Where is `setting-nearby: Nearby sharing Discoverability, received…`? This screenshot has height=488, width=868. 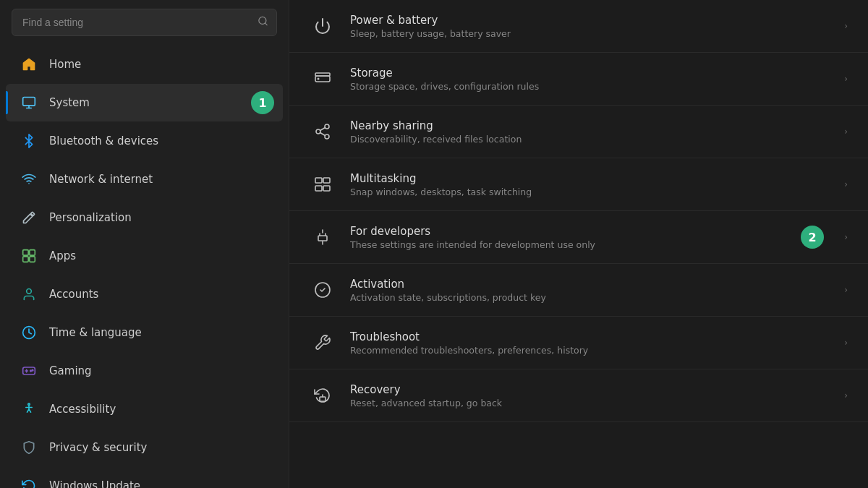
setting-nearby: Nearby sharing Discoverability, received… is located at coordinates (579, 132).